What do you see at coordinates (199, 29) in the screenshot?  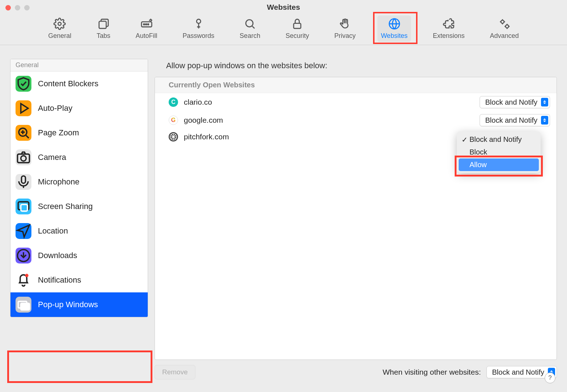 I see `toolbar-passwords: Passwords` at bounding box center [199, 29].